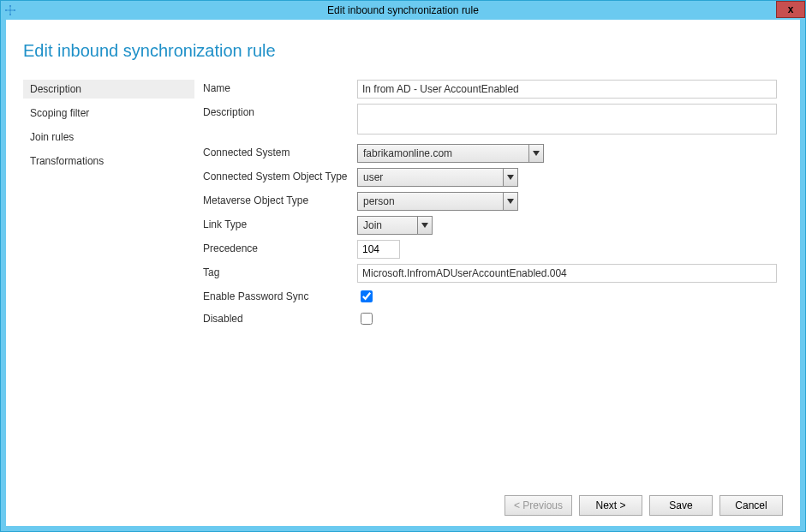 The height and width of the screenshot is (532, 806). What do you see at coordinates (791, 9) in the screenshot?
I see `close-button: x` at bounding box center [791, 9].